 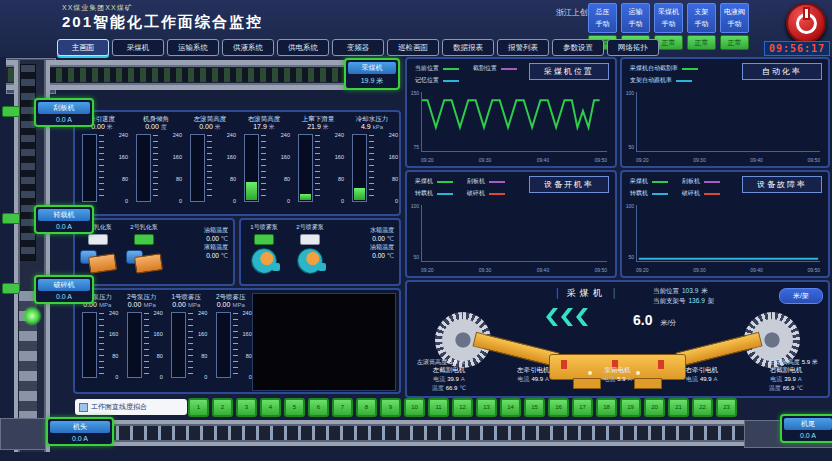 What do you see at coordinates (725, 112) in the screenshot?
I see `chart-panel-automation-rate: 采煤机自动截割率 支架自动跟机率 自动化率 10050 09:2009:3009…` at bounding box center [725, 112].